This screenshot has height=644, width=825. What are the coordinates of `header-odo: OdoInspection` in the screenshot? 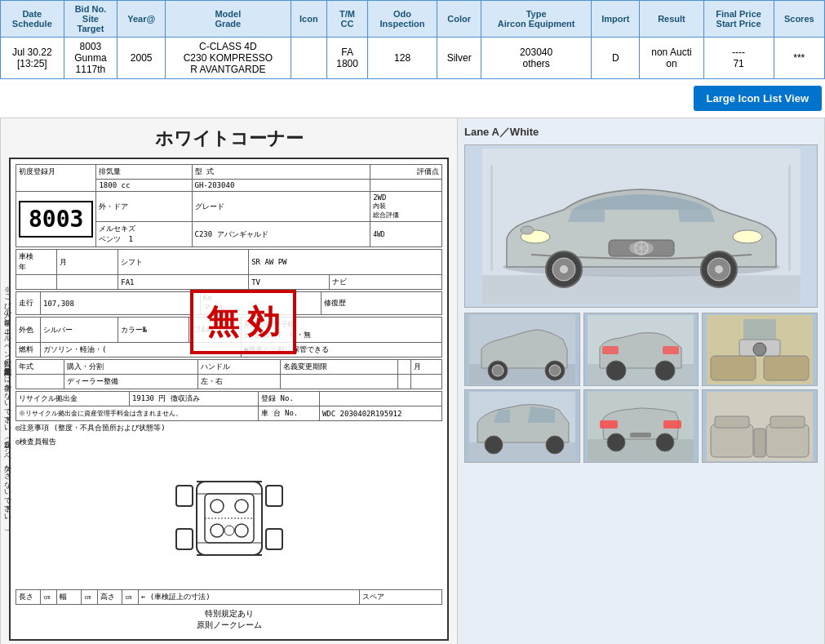 It's located at (401, 20).